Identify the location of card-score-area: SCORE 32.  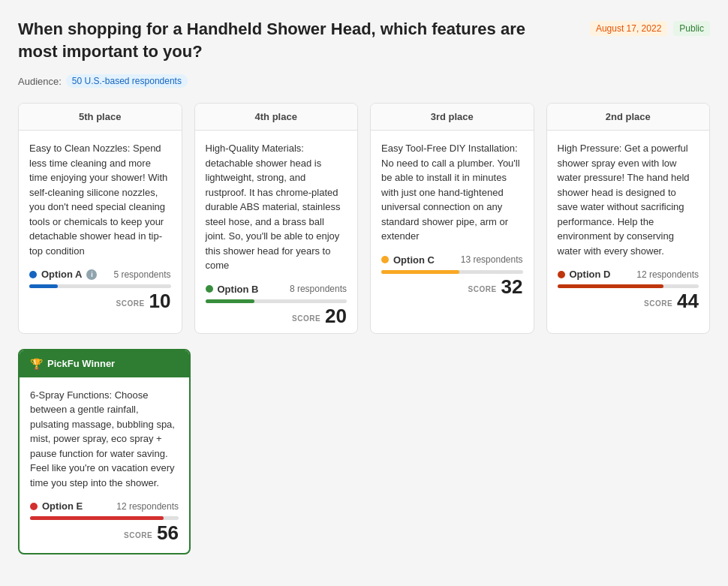
(452, 284).